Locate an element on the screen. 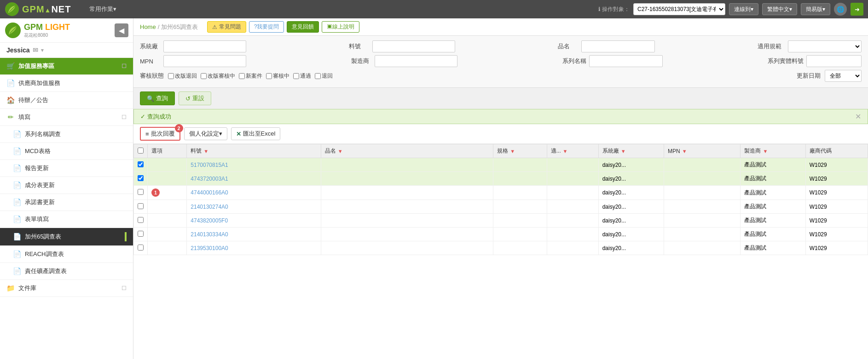 This screenshot has height=359, width=868. sidebar-item-component: 📄 成分表更新 is located at coordinates (66, 186).